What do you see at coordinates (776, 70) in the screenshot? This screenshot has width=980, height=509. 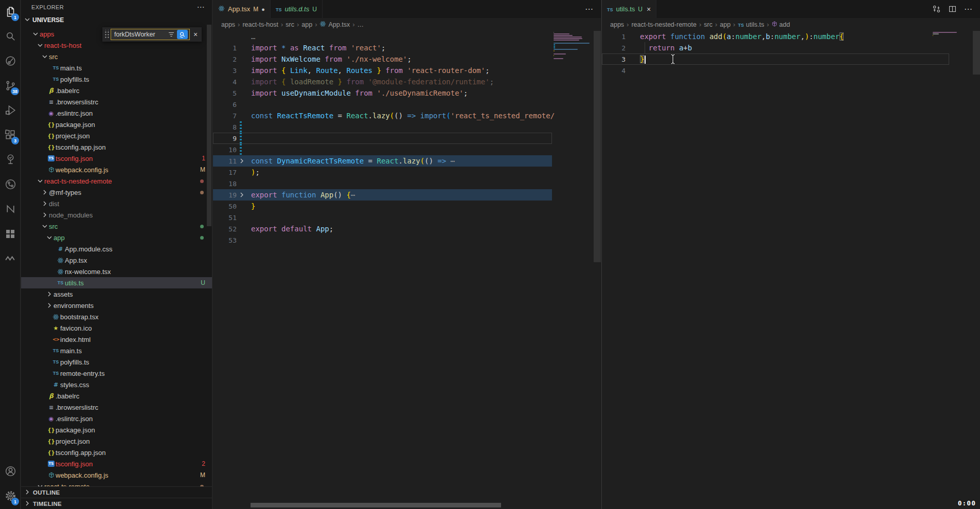 I see `code-line-4: 4` at bounding box center [776, 70].